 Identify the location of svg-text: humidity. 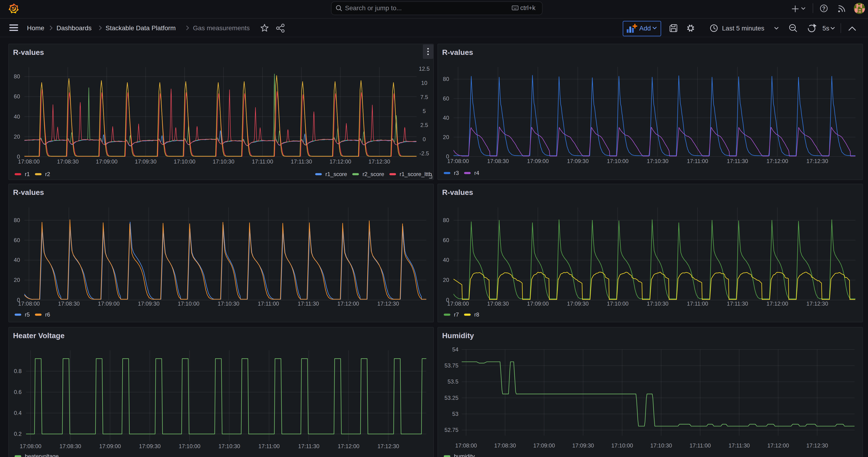
(464, 455).